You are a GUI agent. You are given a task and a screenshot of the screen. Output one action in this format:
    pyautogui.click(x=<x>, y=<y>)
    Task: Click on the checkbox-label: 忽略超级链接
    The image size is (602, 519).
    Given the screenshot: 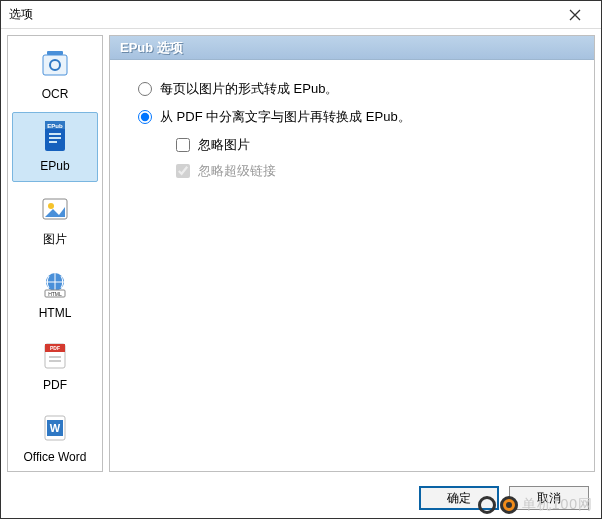 What is the action you would take?
    pyautogui.click(x=237, y=171)
    